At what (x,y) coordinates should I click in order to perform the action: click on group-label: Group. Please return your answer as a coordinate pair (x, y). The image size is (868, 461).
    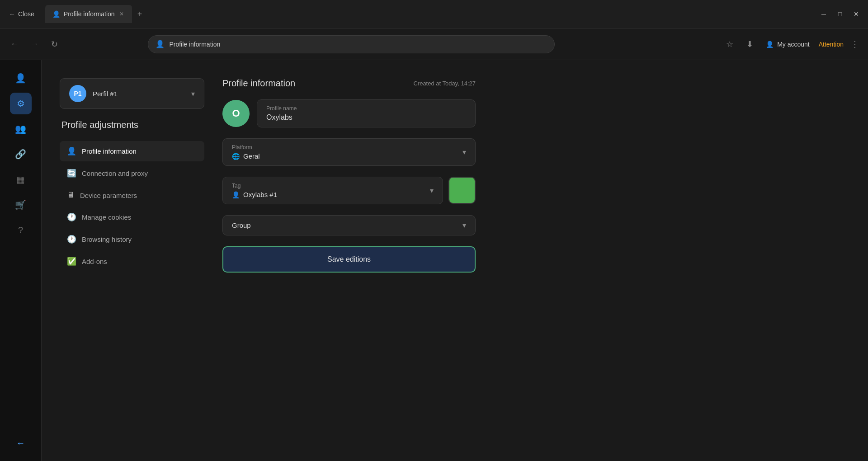
    Looking at the image, I should click on (241, 225).